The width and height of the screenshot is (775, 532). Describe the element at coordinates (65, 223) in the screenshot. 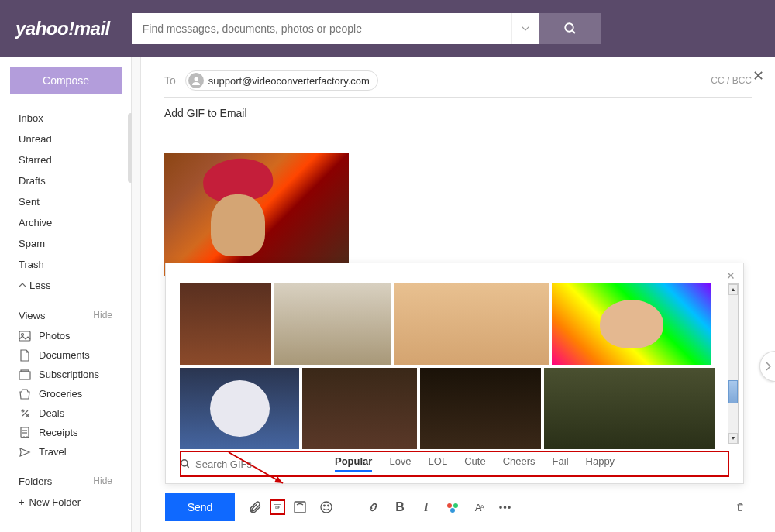

I see `folder-archive: Archive` at that location.